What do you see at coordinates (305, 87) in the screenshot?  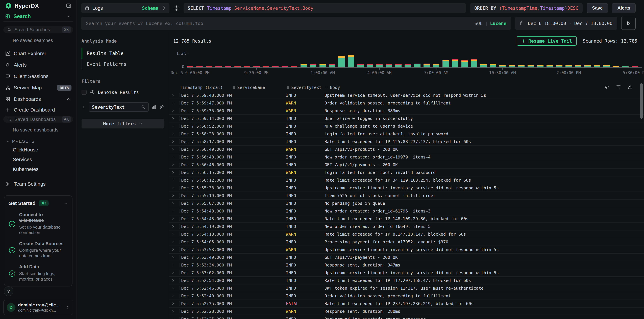 I see `column-header-severitytext: SeverityText` at bounding box center [305, 87].